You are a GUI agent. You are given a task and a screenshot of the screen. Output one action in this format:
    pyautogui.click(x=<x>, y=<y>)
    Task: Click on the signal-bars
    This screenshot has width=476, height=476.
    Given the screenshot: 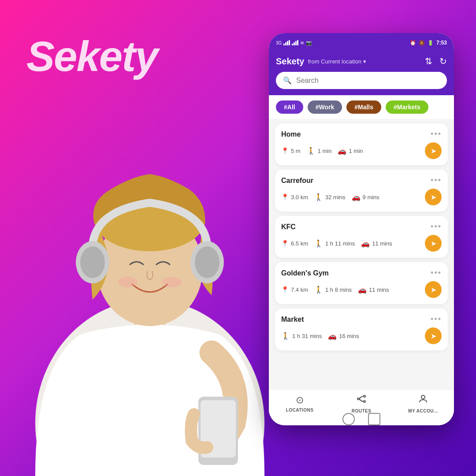 What is the action you would take?
    pyautogui.click(x=286, y=43)
    